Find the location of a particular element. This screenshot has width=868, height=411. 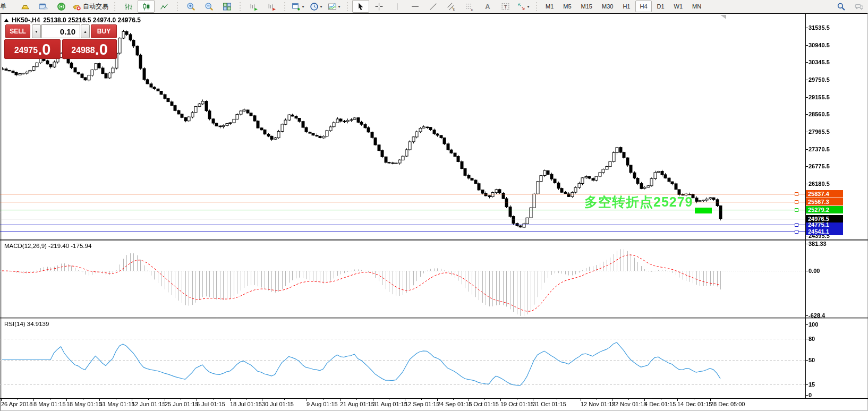

price-axis-tick: 29750.5 is located at coordinates (819, 80).